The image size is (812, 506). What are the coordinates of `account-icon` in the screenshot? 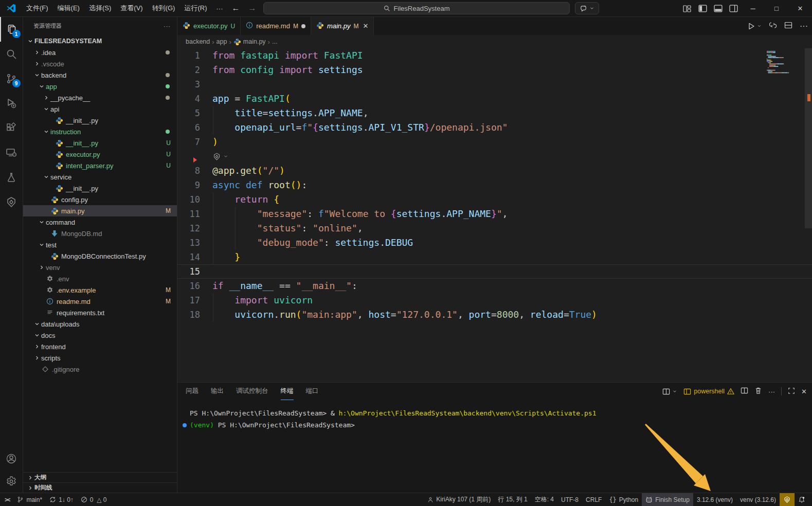 It's located at (11, 459).